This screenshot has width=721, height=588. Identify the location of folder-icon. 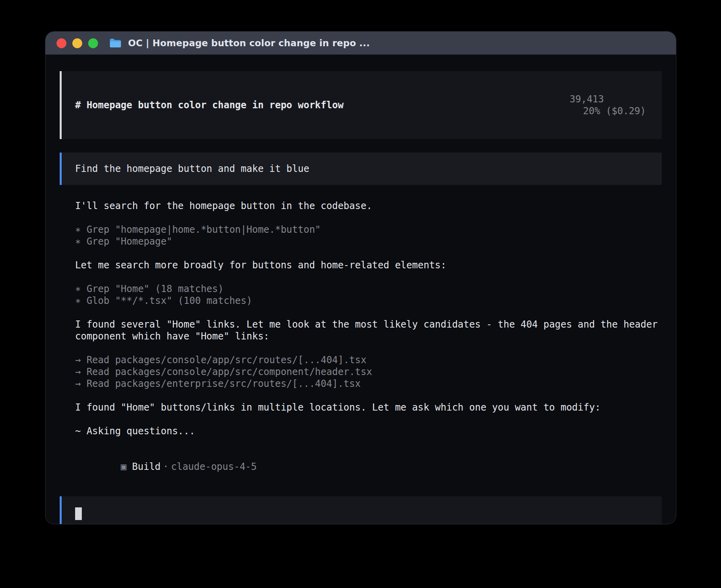
(115, 43).